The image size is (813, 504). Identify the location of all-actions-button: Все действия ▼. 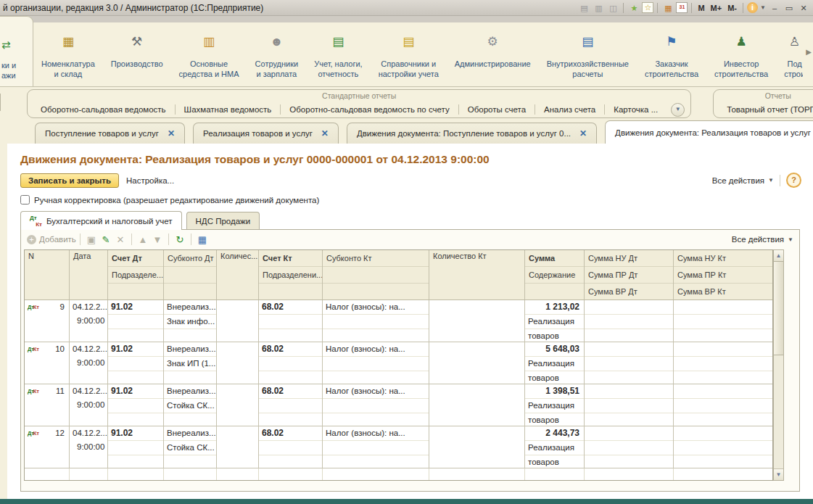
(743, 181).